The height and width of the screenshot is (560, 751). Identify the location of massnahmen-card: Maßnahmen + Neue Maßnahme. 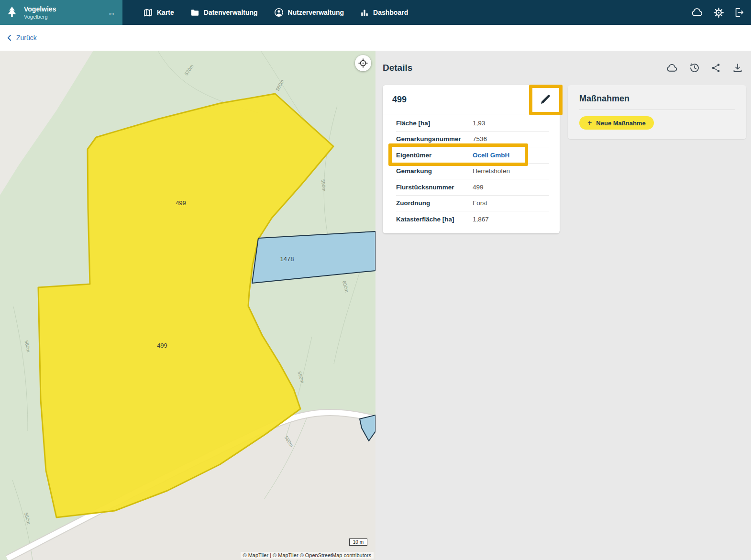
(657, 112).